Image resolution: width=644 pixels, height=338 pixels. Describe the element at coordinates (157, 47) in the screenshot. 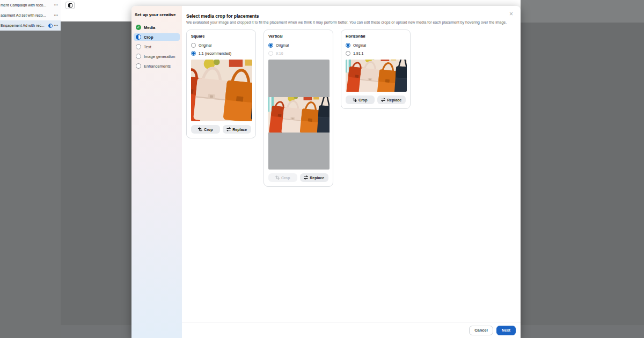

I see `step-text: Text` at that location.